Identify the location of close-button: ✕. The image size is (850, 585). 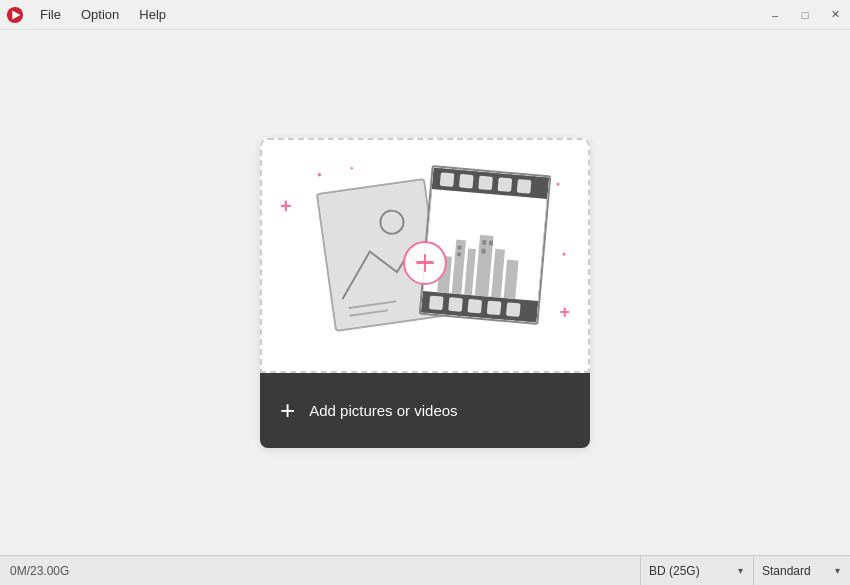
(835, 15).